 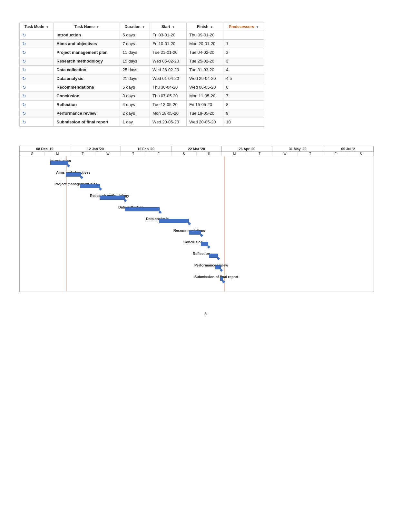 I want to click on gantt-month-0: 08 Dec '19, so click(x=45, y=149).